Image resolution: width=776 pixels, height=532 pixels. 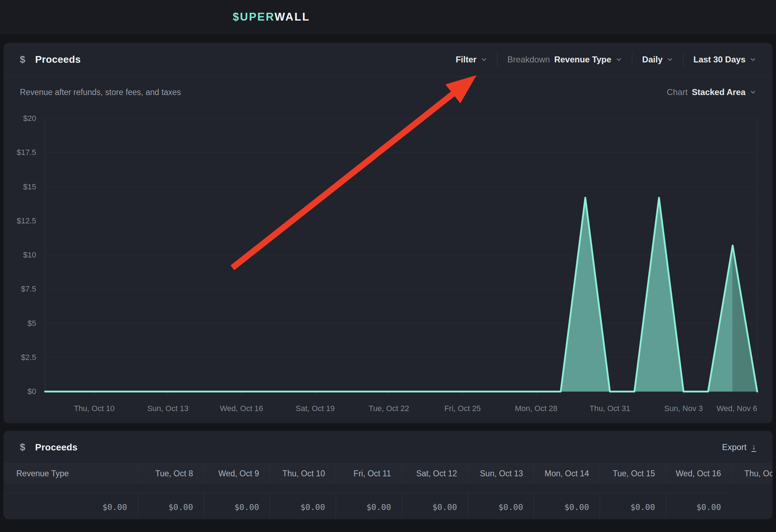 I want to click on y-tick-label: $15, so click(x=30, y=187).